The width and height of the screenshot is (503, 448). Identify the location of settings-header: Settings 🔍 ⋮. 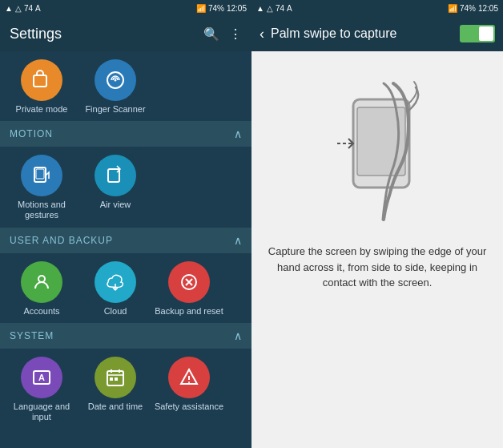
(126, 34).